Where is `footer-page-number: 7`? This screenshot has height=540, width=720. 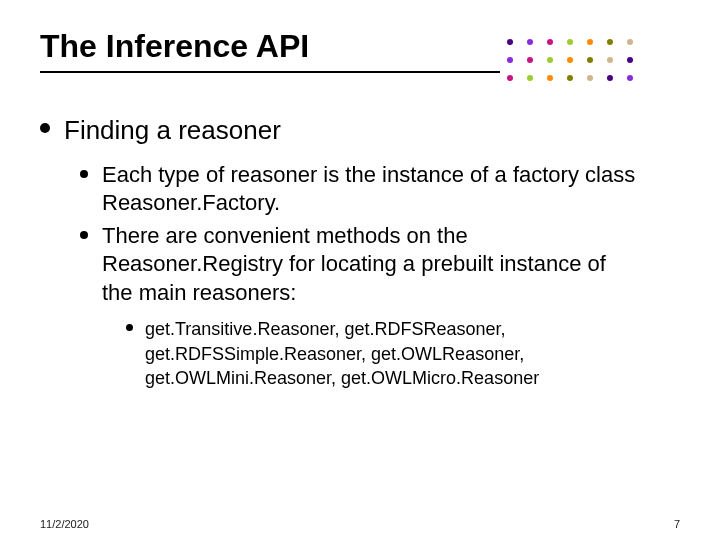
footer-page-number: 7 is located at coordinates (677, 524).